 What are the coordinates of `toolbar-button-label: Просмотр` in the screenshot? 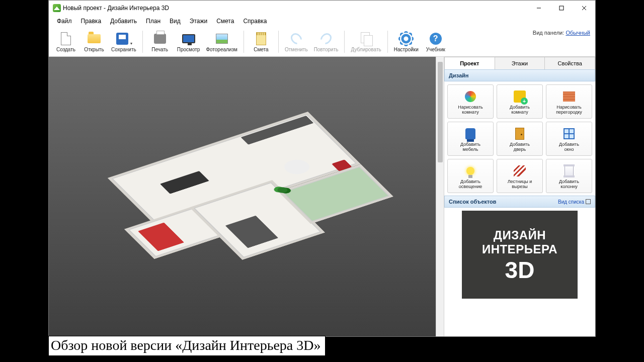 It's located at (189, 49).